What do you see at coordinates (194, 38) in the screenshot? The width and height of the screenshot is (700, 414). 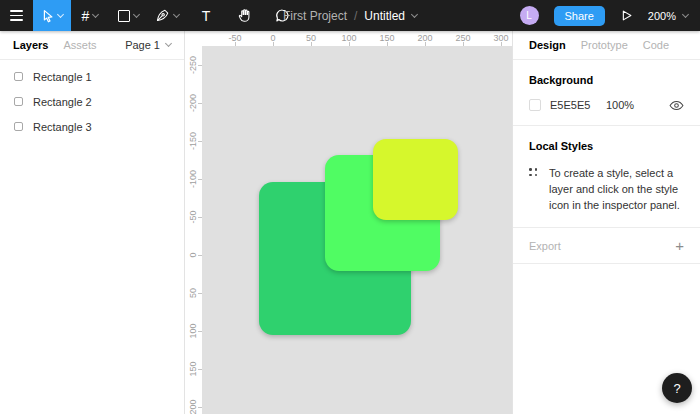 I see `ruler-corner` at bounding box center [194, 38].